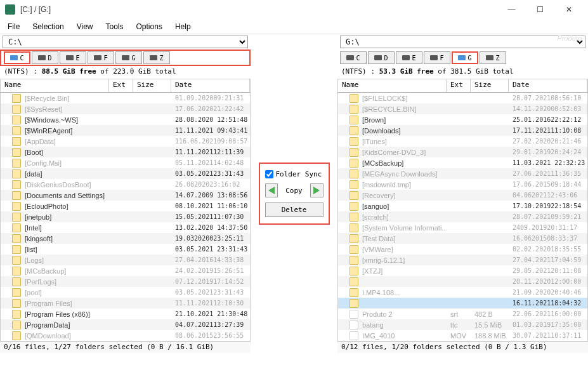  What do you see at coordinates (126, 335) in the screenshot?
I see `list-item: [QMDownload]08.06.201523:56:55` at bounding box center [126, 335].